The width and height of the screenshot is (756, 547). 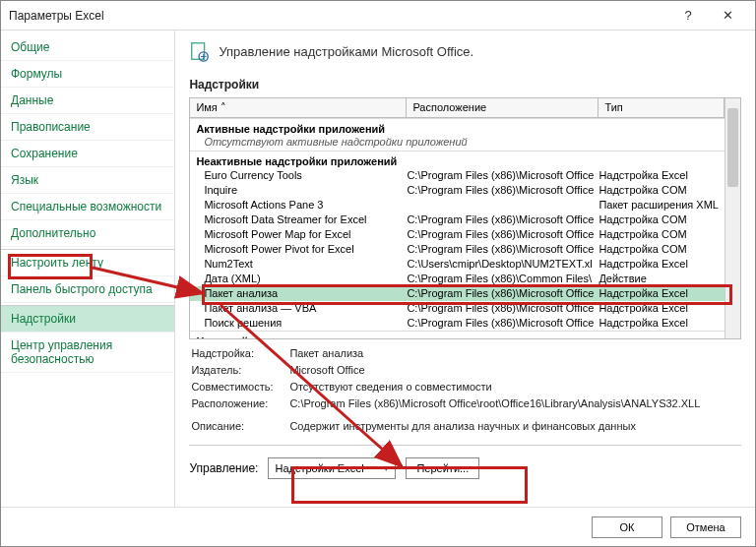 What do you see at coordinates (346, 51) in the screenshot?
I see `panel-title: Управление надстройками Microsoft Office…` at bounding box center [346, 51].